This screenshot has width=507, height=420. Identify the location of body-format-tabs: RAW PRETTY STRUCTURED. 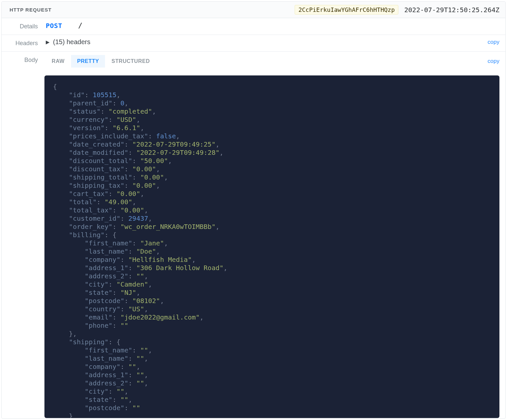
(101, 61).